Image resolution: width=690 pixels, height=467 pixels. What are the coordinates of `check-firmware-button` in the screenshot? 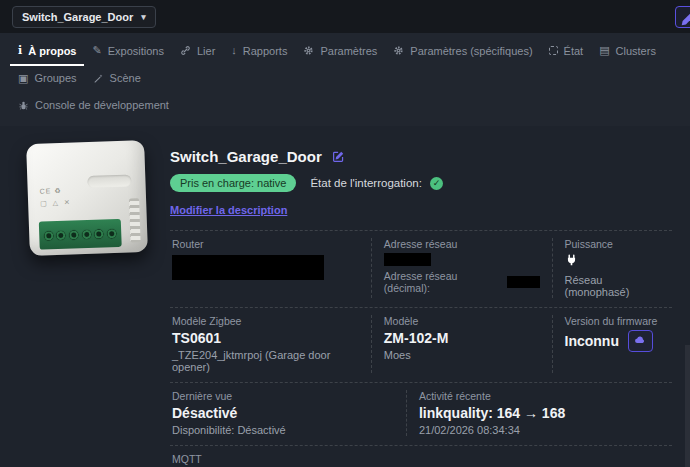 It's located at (640, 341).